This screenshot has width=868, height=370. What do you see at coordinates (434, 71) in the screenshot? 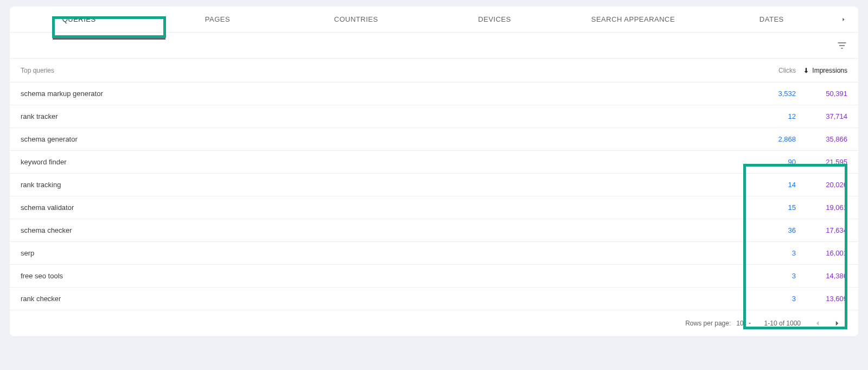
I see `table-header-row: Top queries Clicks Impressions` at bounding box center [434, 71].